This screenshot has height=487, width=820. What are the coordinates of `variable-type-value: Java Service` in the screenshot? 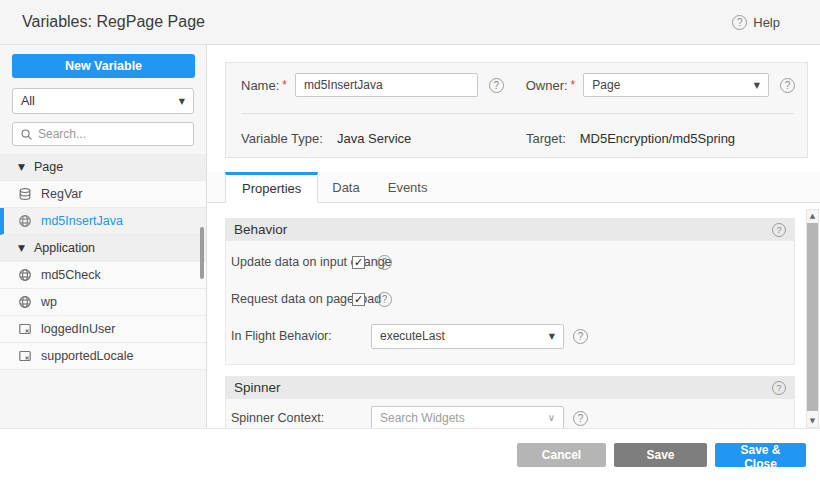 It's located at (374, 138).